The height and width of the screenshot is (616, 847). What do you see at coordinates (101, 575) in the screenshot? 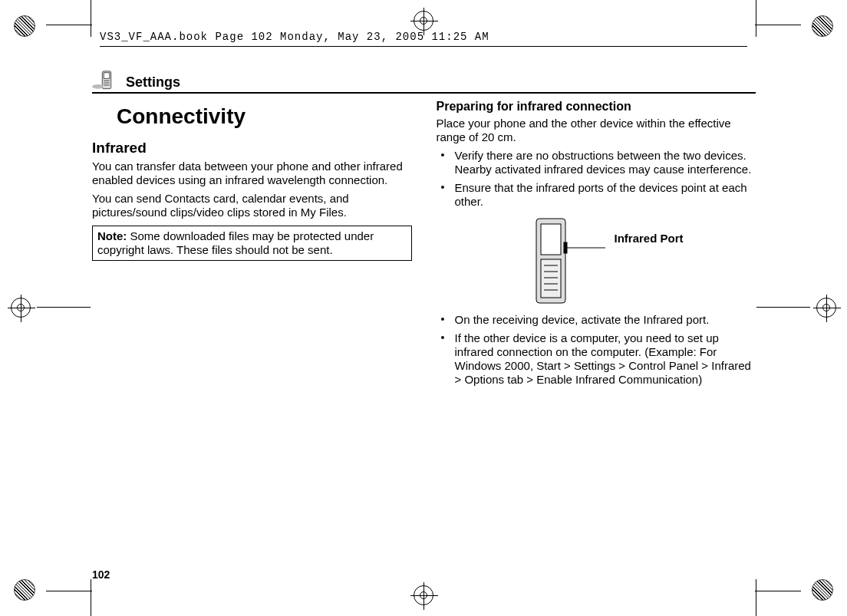
I see `page-number: 102` at bounding box center [101, 575].